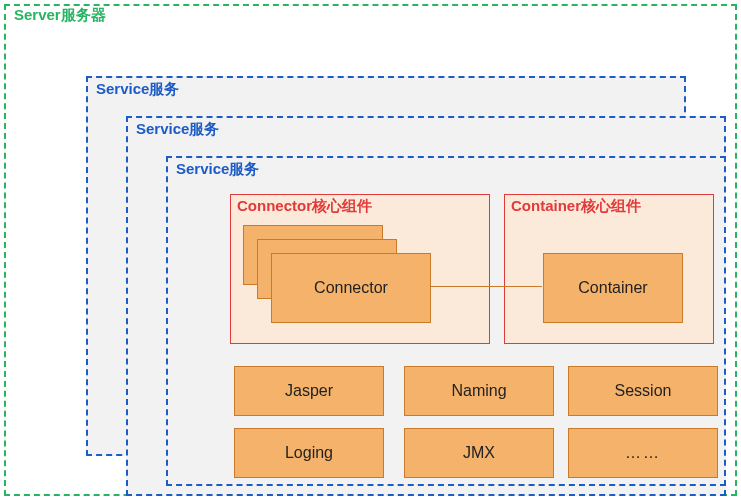 The height and width of the screenshot is (500, 741). What do you see at coordinates (486, 286) in the screenshot?
I see `connector-to-container-line` at bounding box center [486, 286].